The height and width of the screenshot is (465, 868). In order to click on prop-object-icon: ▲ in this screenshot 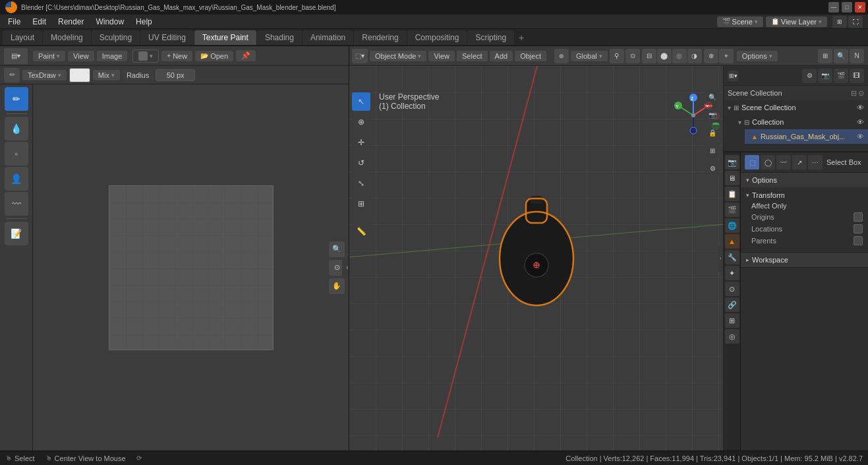, I will do `click(732, 241)`.